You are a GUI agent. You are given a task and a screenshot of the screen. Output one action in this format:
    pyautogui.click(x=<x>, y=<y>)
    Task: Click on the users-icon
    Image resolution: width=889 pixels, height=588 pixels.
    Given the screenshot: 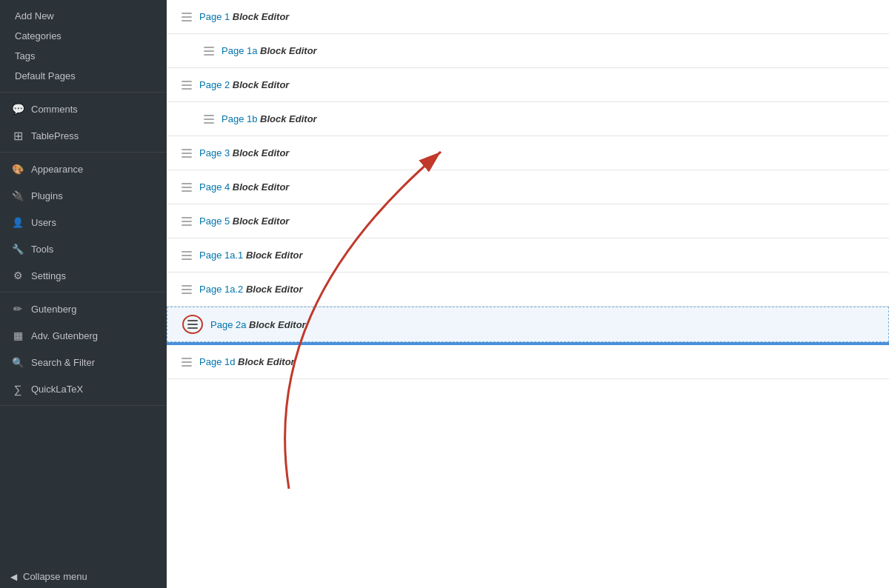 What is the action you would take?
    pyautogui.click(x=18, y=222)
    